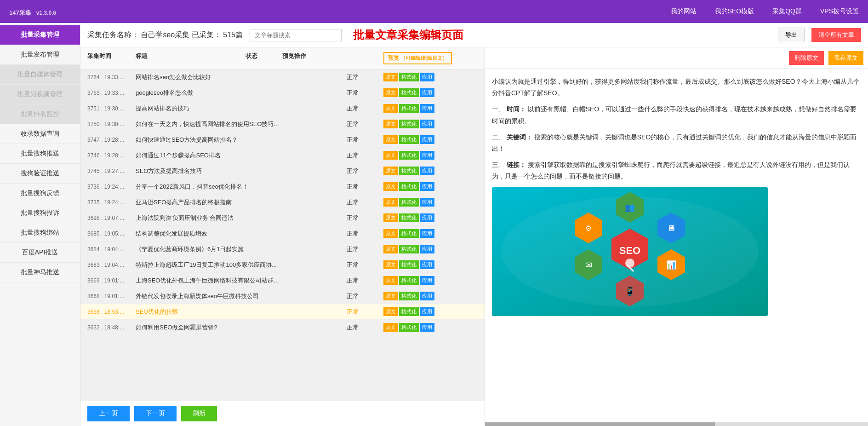 The height and width of the screenshot is (426, 868). Describe the element at coordinates (40, 174) in the screenshot. I see `sidebar-item-sogou-verify: 搜狗验证推送` at that location.